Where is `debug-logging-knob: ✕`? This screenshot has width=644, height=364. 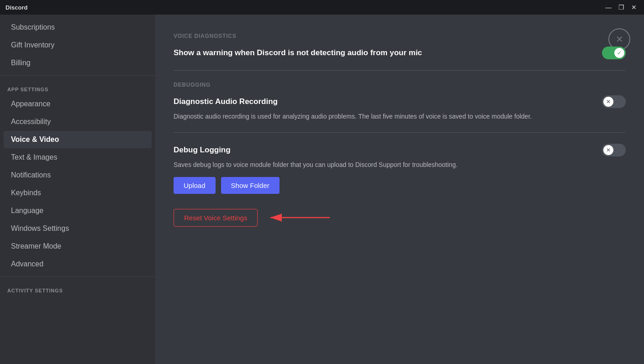
debug-logging-knob: ✕ is located at coordinates (608, 150).